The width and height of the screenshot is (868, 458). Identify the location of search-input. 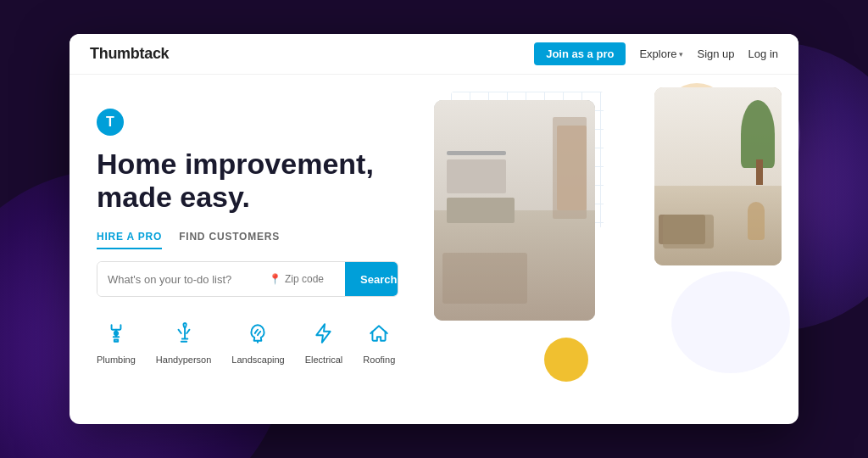
(179, 279).